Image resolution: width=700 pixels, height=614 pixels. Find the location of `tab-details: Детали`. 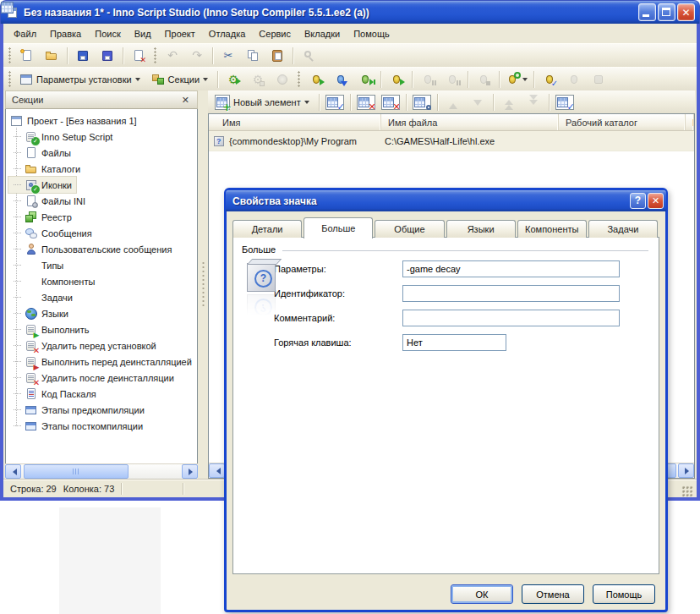

tab-details: Детали is located at coordinates (267, 228).